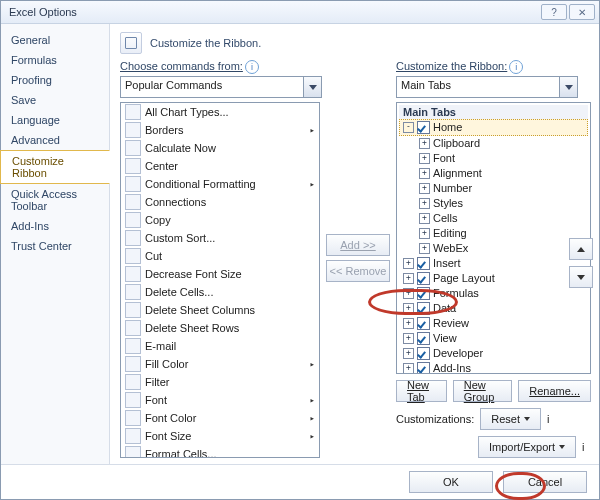 This screenshot has width=600, height=500. Describe the element at coordinates (220, 400) in the screenshot. I see `command-item: Font▸` at that location.